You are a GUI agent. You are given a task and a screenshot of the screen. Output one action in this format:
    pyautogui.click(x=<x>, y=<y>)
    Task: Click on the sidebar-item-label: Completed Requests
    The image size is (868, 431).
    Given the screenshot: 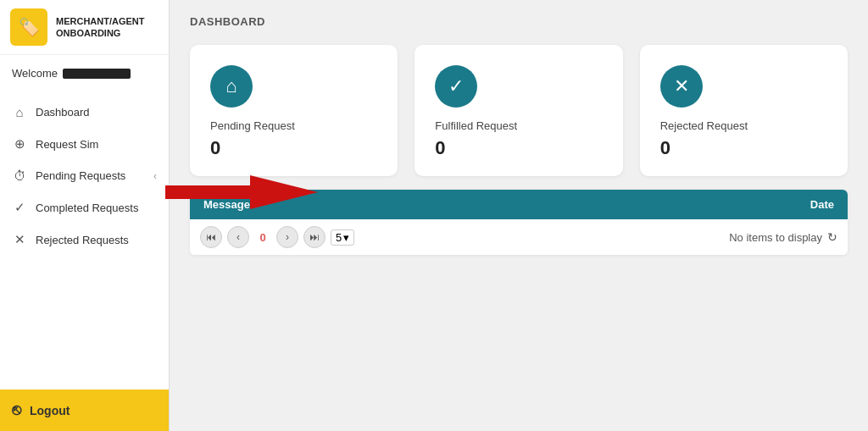 What is the action you would take?
    pyautogui.click(x=86, y=208)
    